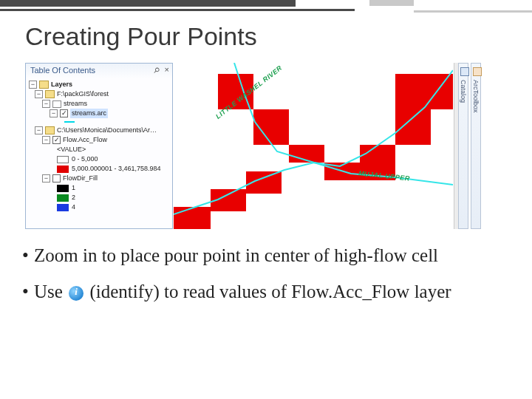  I want to click on toc-layer-flowdir: FlowDir_Fill, so click(80, 179).